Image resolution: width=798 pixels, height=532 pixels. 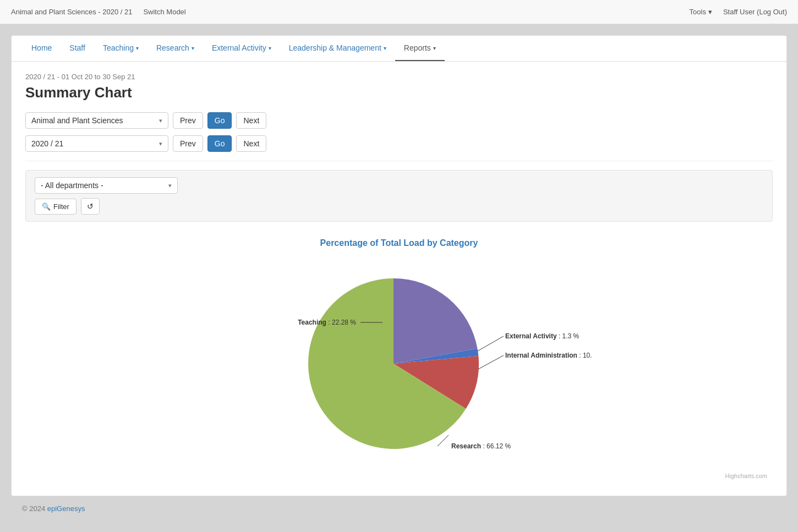 What do you see at coordinates (175, 48) in the screenshot?
I see `tab-research: Research ▾` at bounding box center [175, 48].